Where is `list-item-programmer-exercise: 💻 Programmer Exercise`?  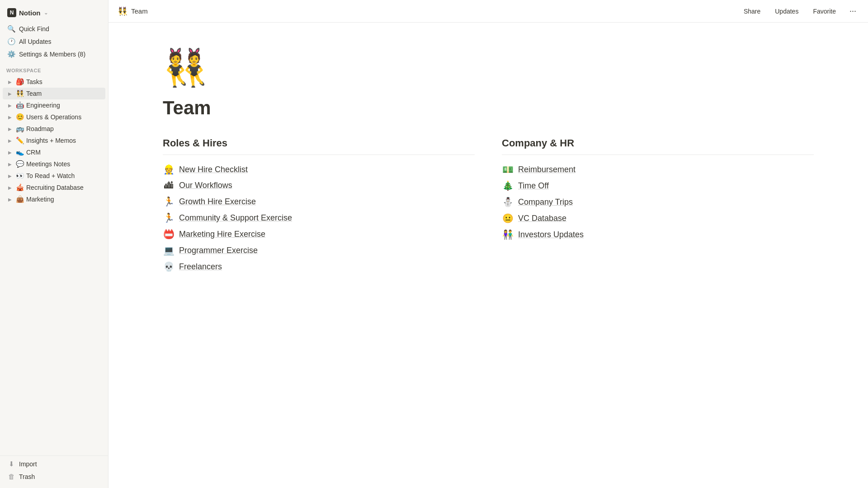
list-item-programmer-exercise: 💻 Programmer Exercise is located at coordinates (319, 250).